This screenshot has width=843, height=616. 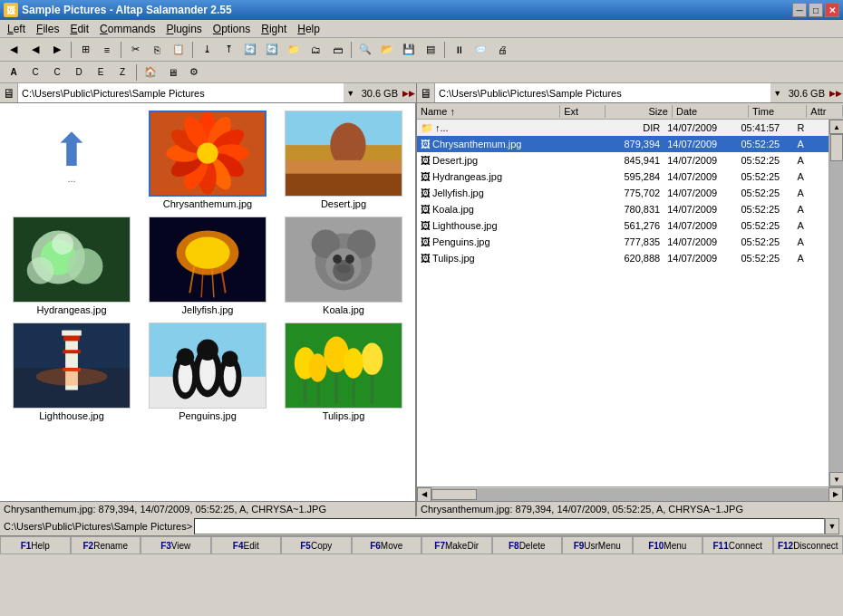 I want to click on fn-f5: F5Copy, so click(x=316, y=545).